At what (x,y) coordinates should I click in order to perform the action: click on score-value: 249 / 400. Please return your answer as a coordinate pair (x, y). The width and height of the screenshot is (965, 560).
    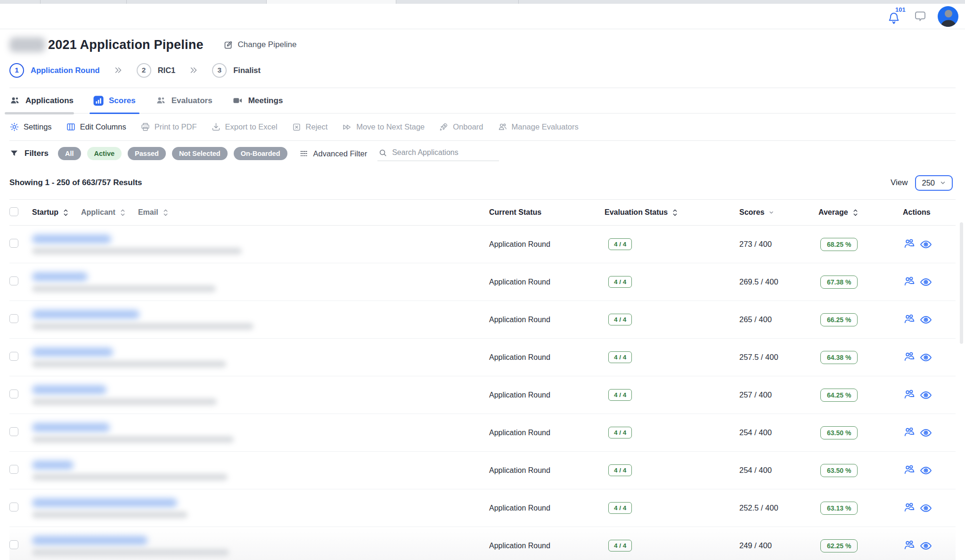
    Looking at the image, I should click on (756, 545).